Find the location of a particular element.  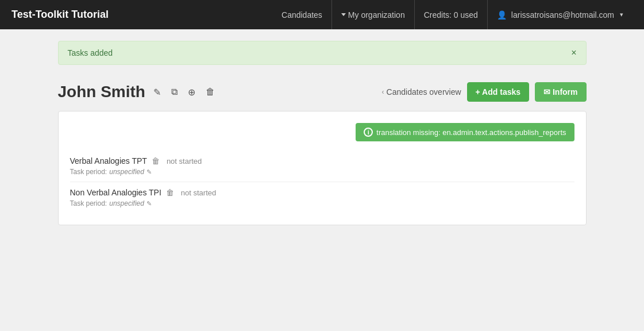

edit-icon: ✎ is located at coordinates (157, 92).